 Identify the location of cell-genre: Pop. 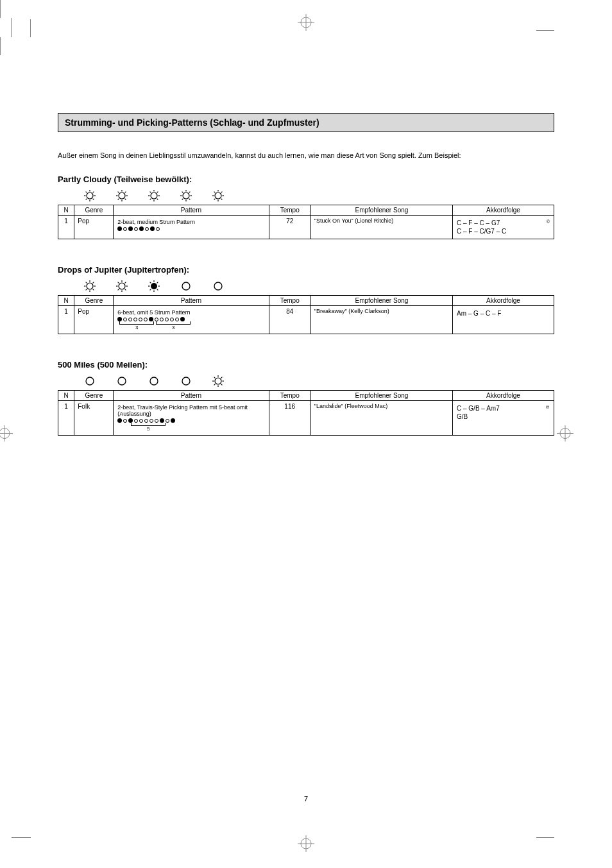
(94, 320).